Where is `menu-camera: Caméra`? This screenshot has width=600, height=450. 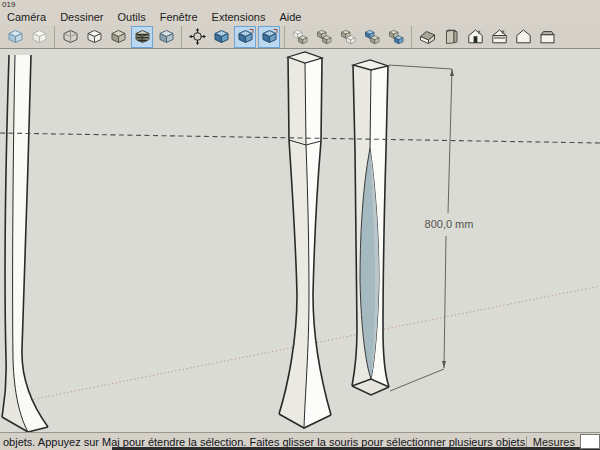 menu-camera: Caméra is located at coordinates (26, 18).